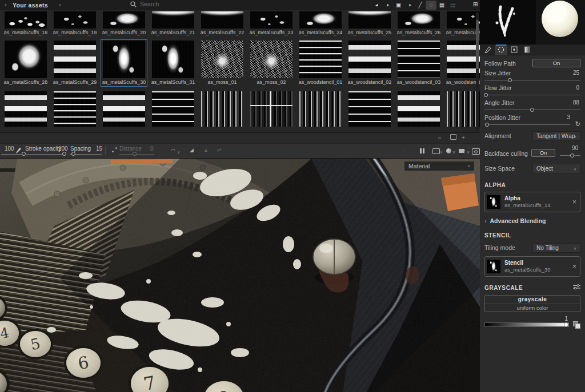 The height and width of the screenshot is (392, 585). What do you see at coordinates (556, 248) in the screenshot?
I see `tiling-mode-dropdown: ∨ No Tiling` at bounding box center [556, 248].